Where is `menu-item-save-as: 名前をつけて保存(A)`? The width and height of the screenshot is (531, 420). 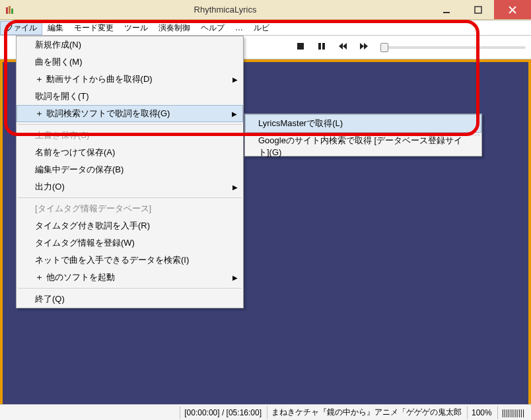
menu-item-save-as: 名前をつけて保存(A) is located at coordinates (129, 153).